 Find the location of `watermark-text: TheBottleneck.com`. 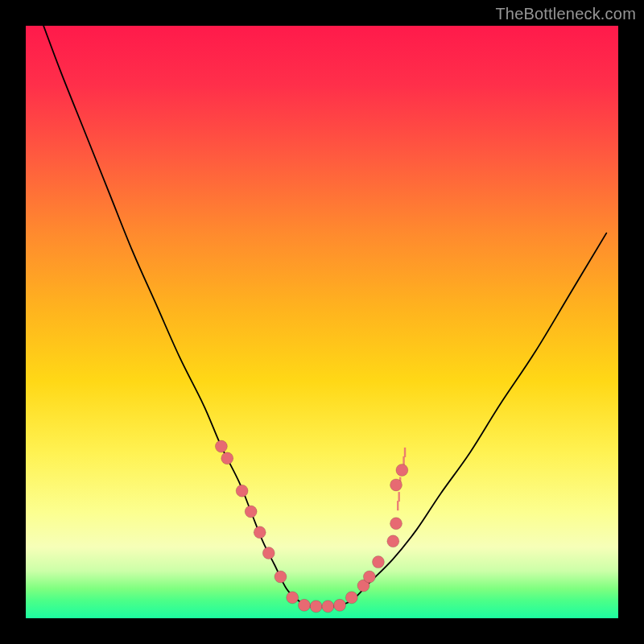

watermark-text: TheBottleneck.com is located at coordinates (565, 14).